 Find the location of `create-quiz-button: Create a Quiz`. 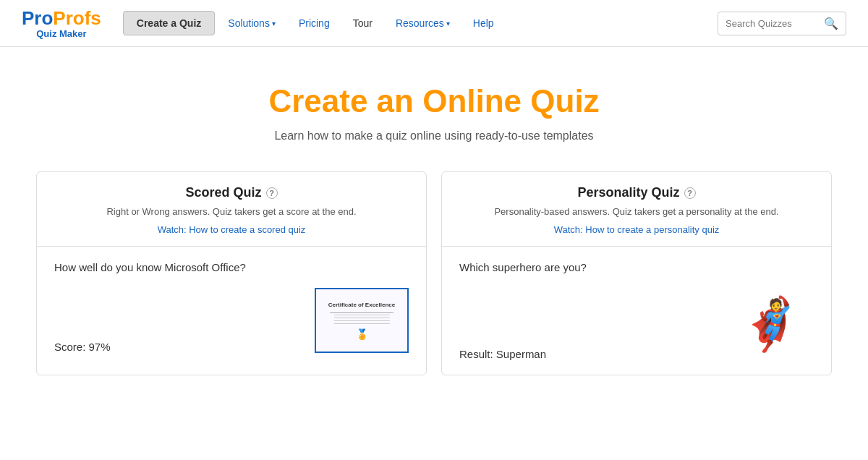

create-quiz-button: Create a Quiz is located at coordinates (169, 23).